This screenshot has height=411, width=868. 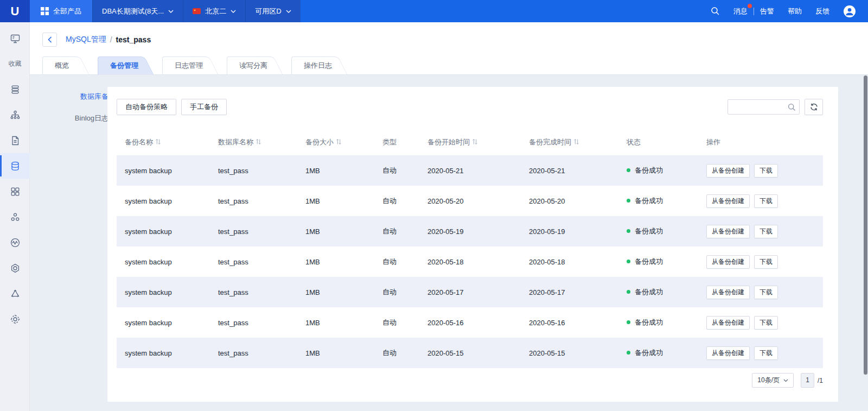 What do you see at coordinates (713, 142) in the screenshot?
I see `column-header-label: 操作` at bounding box center [713, 142].